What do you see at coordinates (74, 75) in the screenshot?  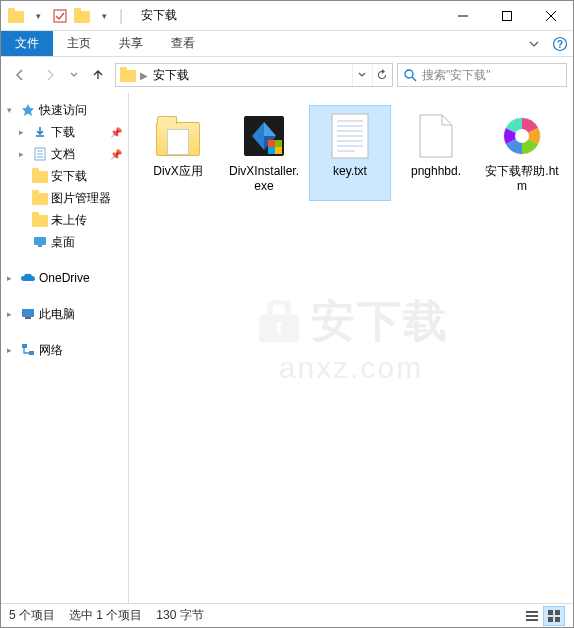 I see `recent-dropdown` at bounding box center [74, 75].